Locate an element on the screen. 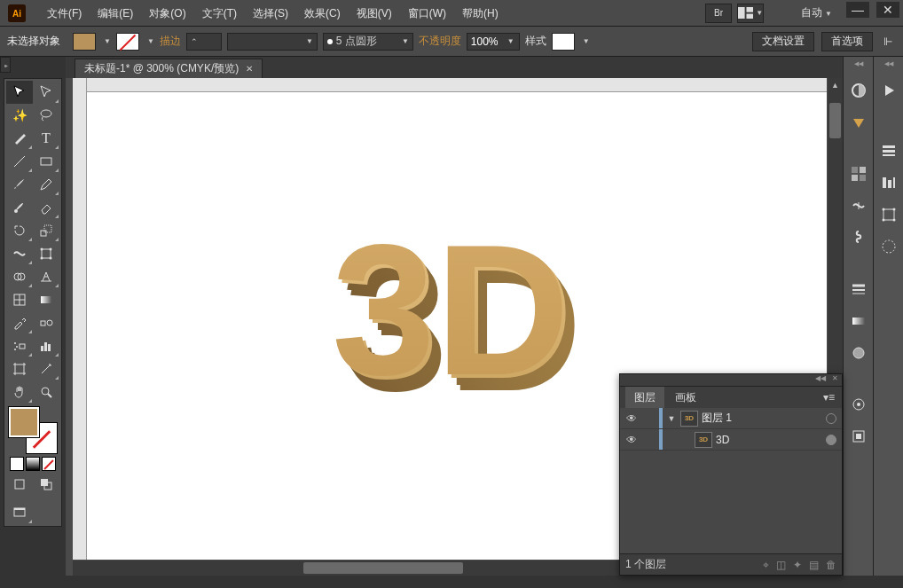 The image size is (903, 588). shape-builder-tool is located at coordinates (20, 277).